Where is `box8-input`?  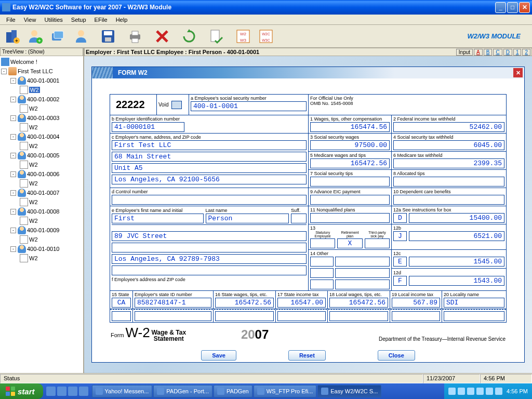
box8-input is located at coordinates (449, 182).